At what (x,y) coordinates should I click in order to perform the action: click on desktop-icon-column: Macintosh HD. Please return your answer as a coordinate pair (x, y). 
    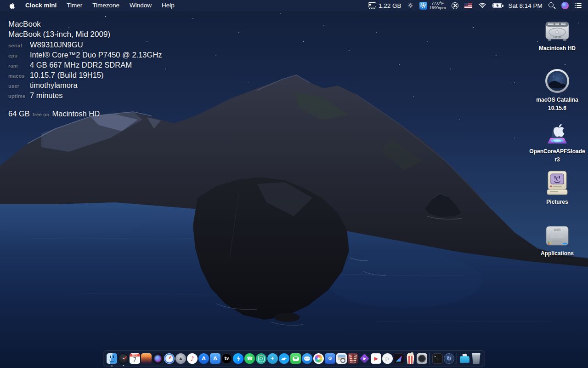
    Looking at the image, I should click on (557, 161).